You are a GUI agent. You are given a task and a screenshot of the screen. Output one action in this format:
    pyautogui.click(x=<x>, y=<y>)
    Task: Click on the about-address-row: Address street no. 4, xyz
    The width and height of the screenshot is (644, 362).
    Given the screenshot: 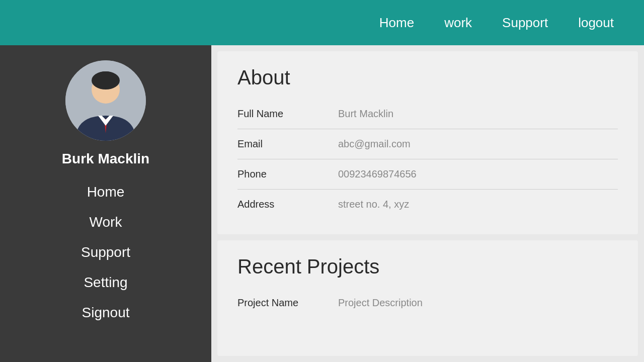 What is the action you would take?
    pyautogui.click(x=428, y=204)
    